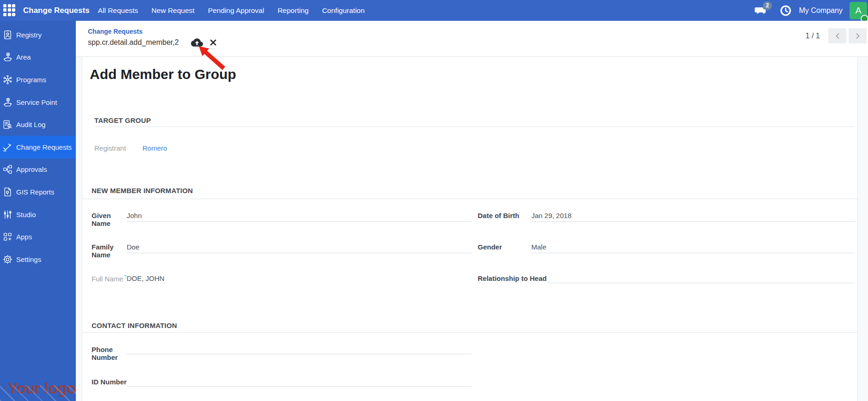 The image size is (868, 401). Describe the element at coordinates (768, 6) in the screenshot. I see `messages-count-badge: 2` at that location.